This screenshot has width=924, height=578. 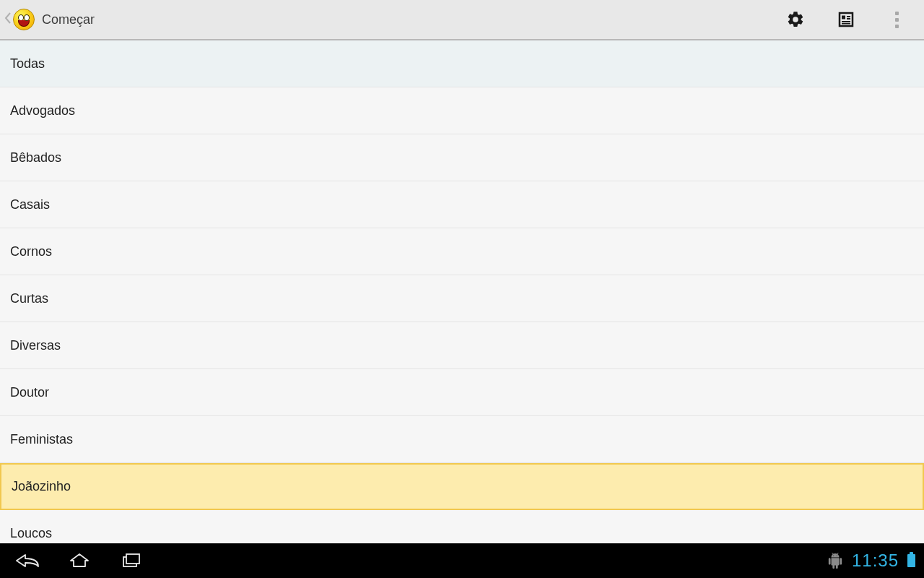 What do you see at coordinates (30, 205) in the screenshot?
I see `list-item-label: Casais` at bounding box center [30, 205].